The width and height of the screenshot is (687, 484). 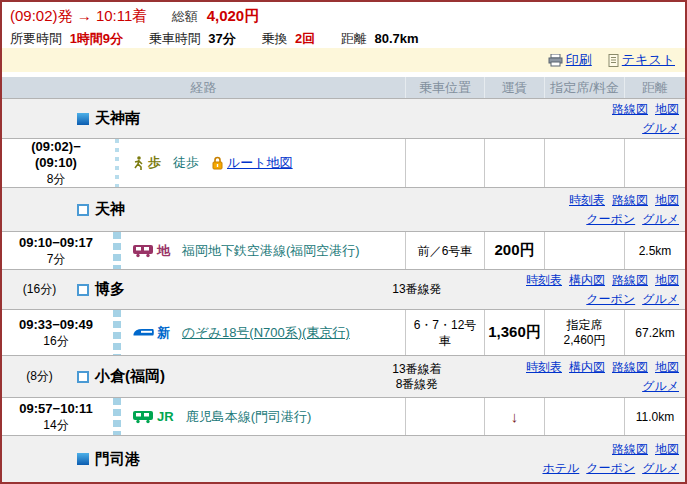 I want to click on ride-time-label: 乗車時間, so click(x=175, y=38).